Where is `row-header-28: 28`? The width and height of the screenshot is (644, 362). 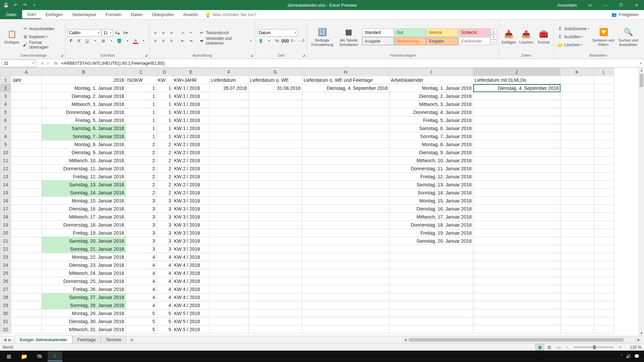 row-header-28: 28 is located at coordinates (6, 297).